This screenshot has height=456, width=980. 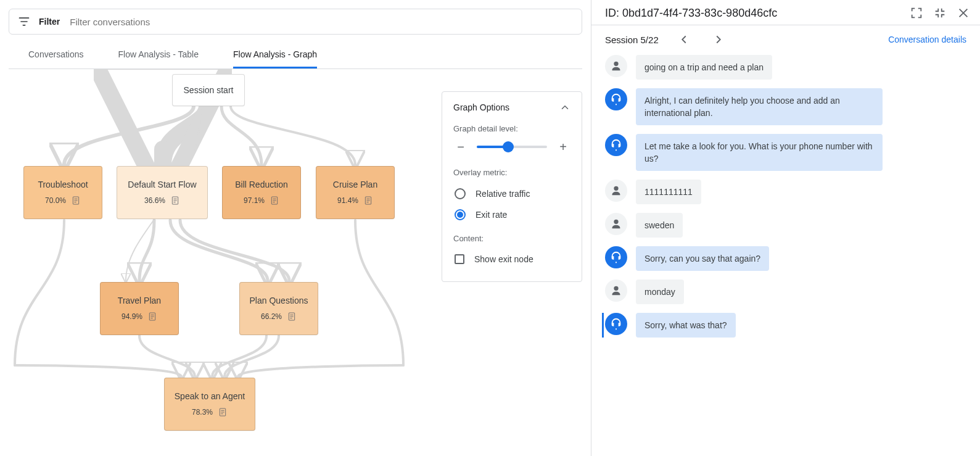 I want to click on options-title: Graph Options, so click(x=481, y=107).